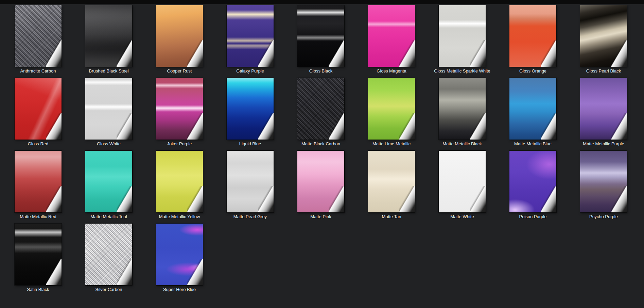 This screenshot has width=644, height=308. Describe the element at coordinates (321, 109) in the screenshot. I see `swatch-matte-black-carbon` at that location.